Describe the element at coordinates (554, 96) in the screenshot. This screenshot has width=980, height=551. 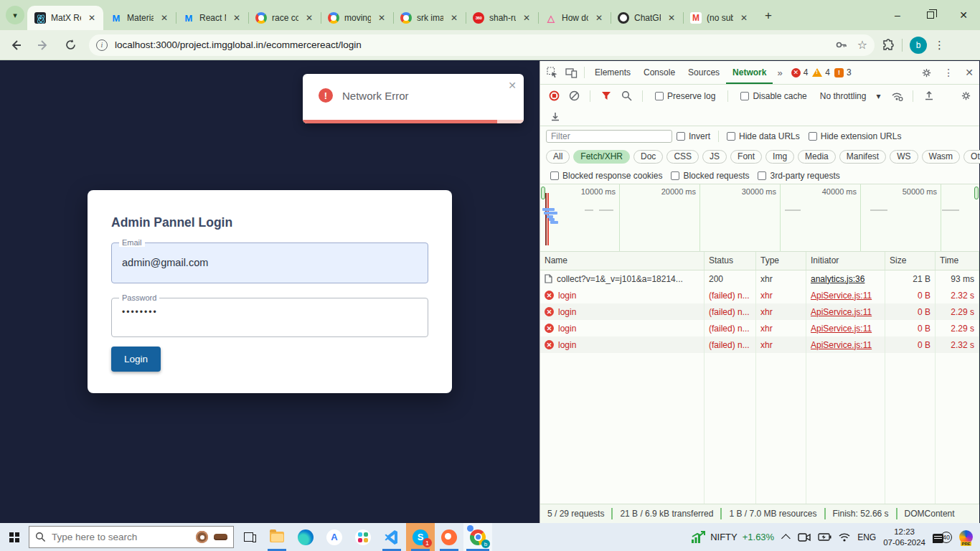
I see `record-network-log-icon` at that location.